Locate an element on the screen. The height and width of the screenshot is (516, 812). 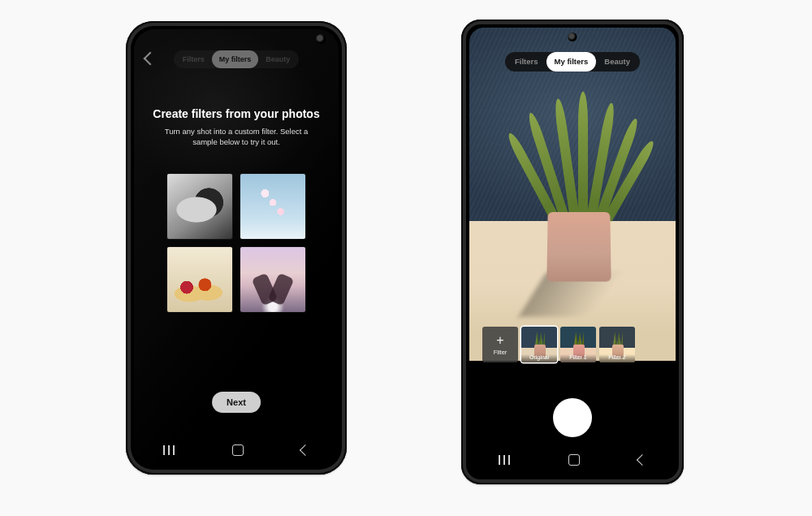
filter-thumb-label: Original is located at coordinates (539, 358).